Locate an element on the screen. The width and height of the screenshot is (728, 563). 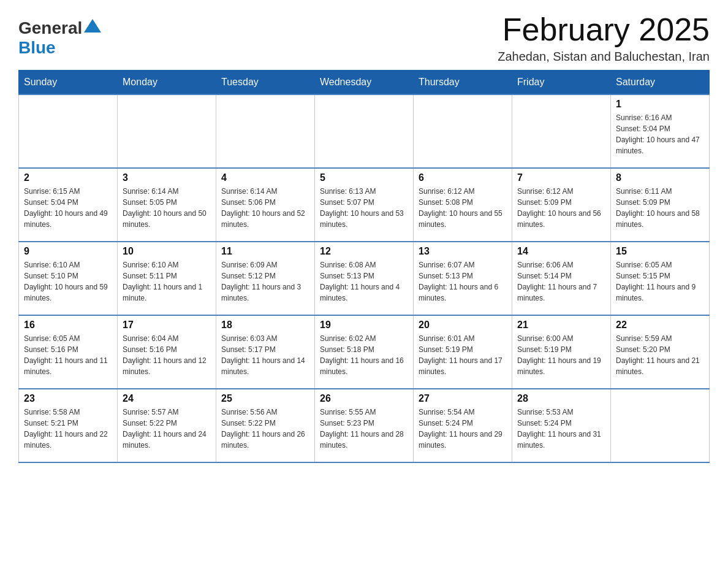
day-info: Sunrise: 6:14 AM Sunset: 5:06 PM Dayligh… is located at coordinates (265, 208).